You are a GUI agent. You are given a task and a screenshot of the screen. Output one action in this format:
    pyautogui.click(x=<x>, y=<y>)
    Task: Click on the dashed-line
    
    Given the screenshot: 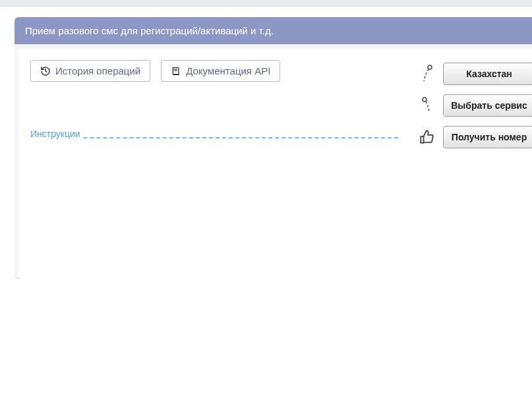 What is the action you would take?
    pyautogui.click(x=214, y=138)
    